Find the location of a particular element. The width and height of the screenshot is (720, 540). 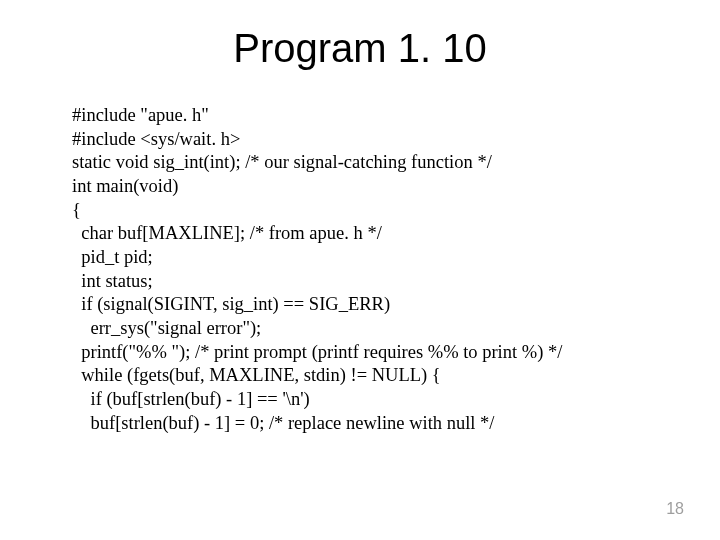

code-line: int main(void) is located at coordinates (372, 187).